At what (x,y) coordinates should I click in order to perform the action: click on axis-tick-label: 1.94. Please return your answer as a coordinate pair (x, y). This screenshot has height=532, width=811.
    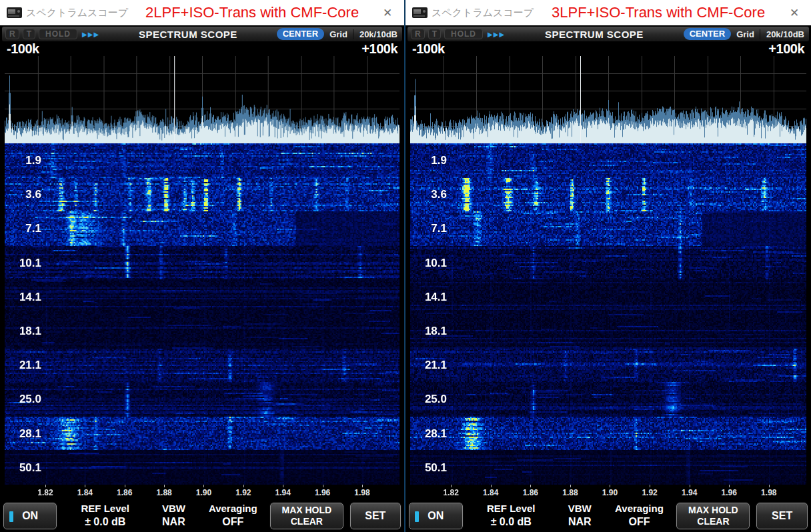
    Looking at the image, I should click on (283, 493).